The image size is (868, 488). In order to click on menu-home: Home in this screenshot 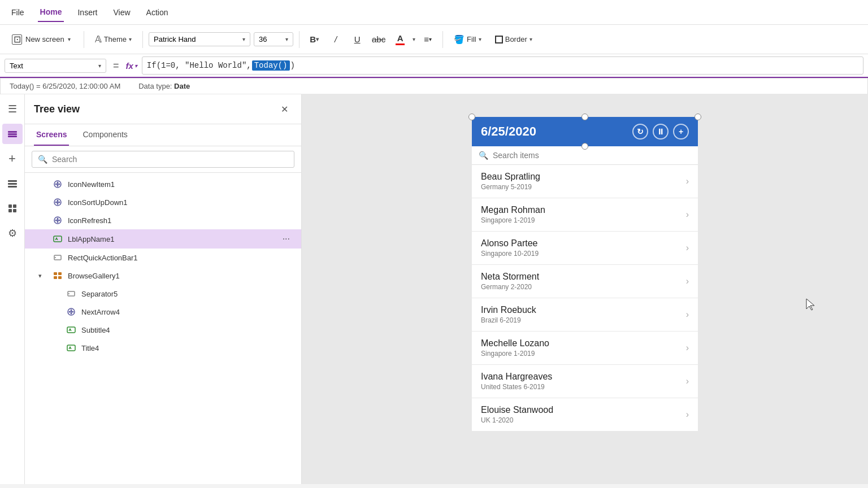, I will do `click(51, 12)`.